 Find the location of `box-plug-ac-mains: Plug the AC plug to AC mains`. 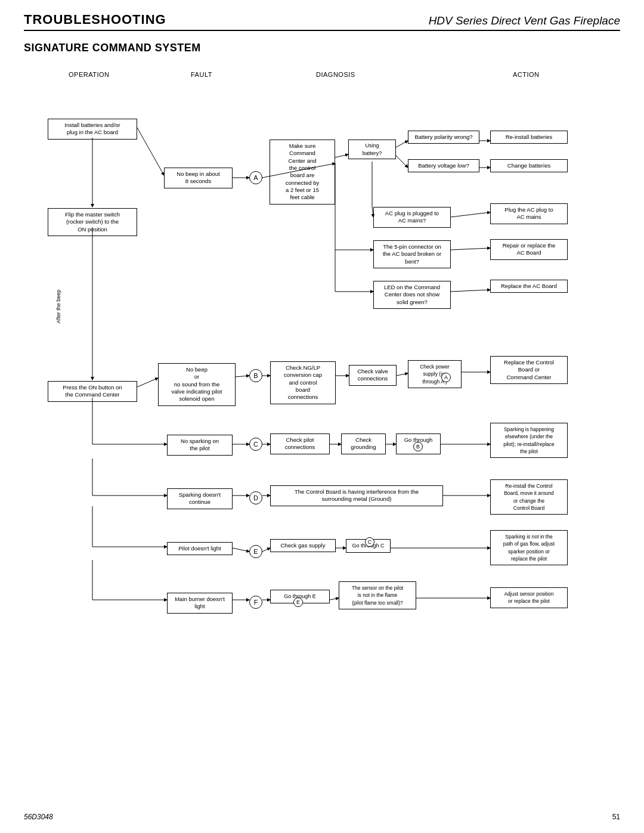

box-plug-ac-mains: Plug the AC plug to AC mains is located at coordinates (529, 213).